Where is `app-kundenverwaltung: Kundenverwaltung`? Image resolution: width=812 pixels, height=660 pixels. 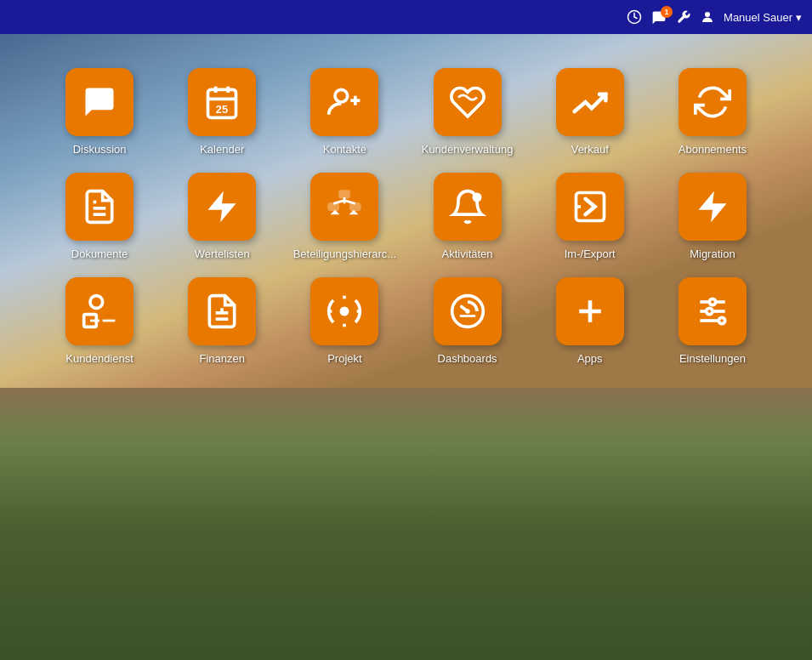 app-kundenverwaltung: Kundenverwaltung is located at coordinates (468, 112).